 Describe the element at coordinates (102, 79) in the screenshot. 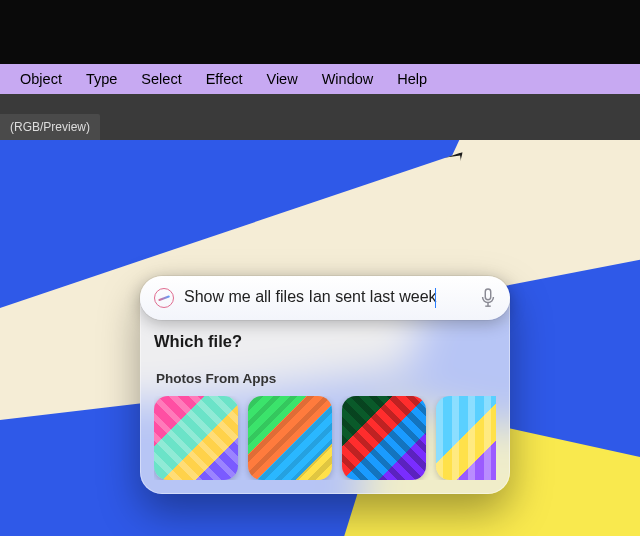

I see `menu-type: Type` at that location.